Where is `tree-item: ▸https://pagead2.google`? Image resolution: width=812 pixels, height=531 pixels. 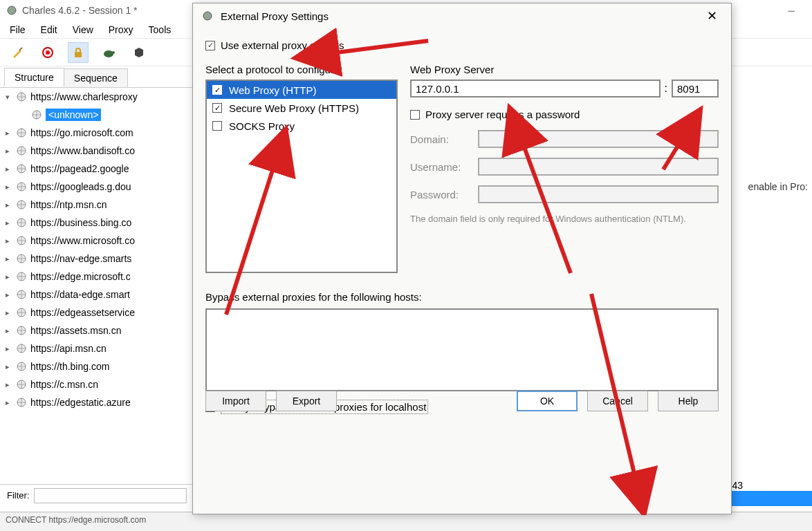 tree-item: ▸https://pagead2.google is located at coordinates (97, 169).